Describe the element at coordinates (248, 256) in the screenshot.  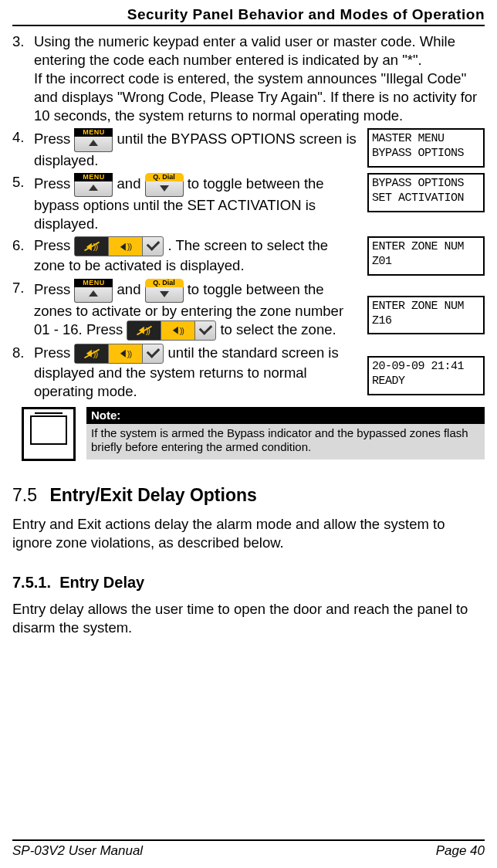
I see `step-6: 6. Press )) )) . The screen to select th…` at that location.